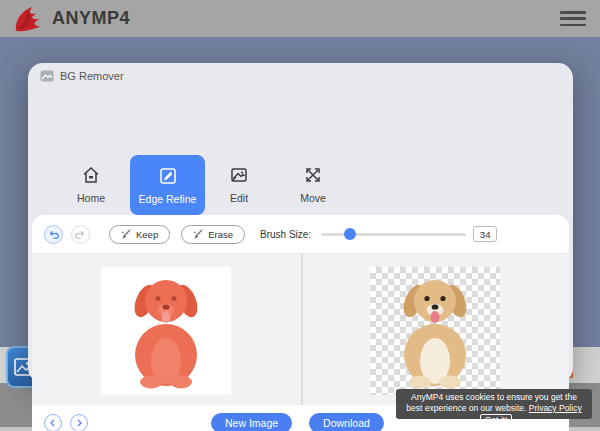  I want to click on toolbar: Keep Erase Brush Size: 34, so click(300, 234).